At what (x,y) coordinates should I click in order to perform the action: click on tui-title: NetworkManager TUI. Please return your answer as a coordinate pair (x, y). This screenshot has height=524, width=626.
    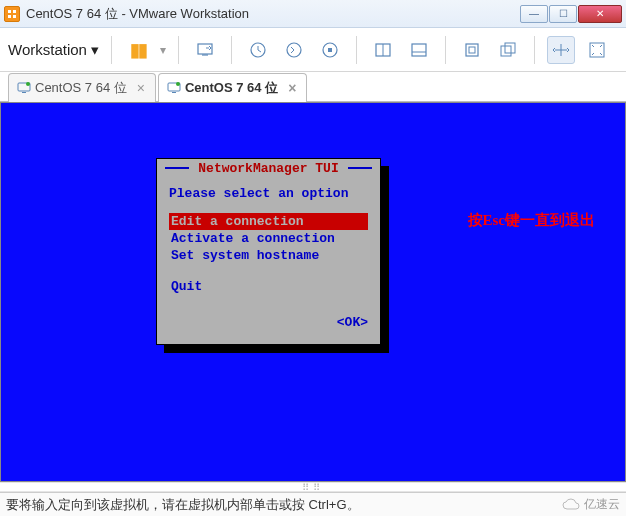
    Looking at the image, I should click on (268, 168).